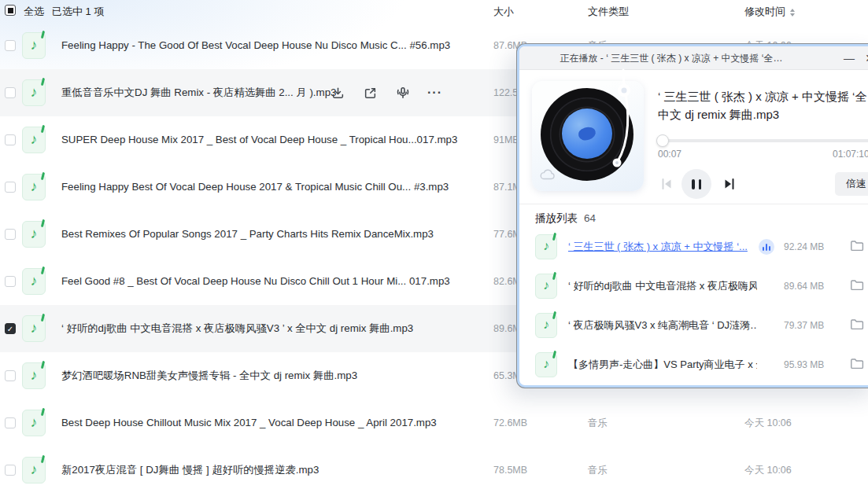 The width and height of the screenshot is (868, 489). I want to click on playlist-item-name: ‘ 三生三世 ( 张杰 ) x 凉凉 + 中文慢摇 ‘..., so click(658, 247).